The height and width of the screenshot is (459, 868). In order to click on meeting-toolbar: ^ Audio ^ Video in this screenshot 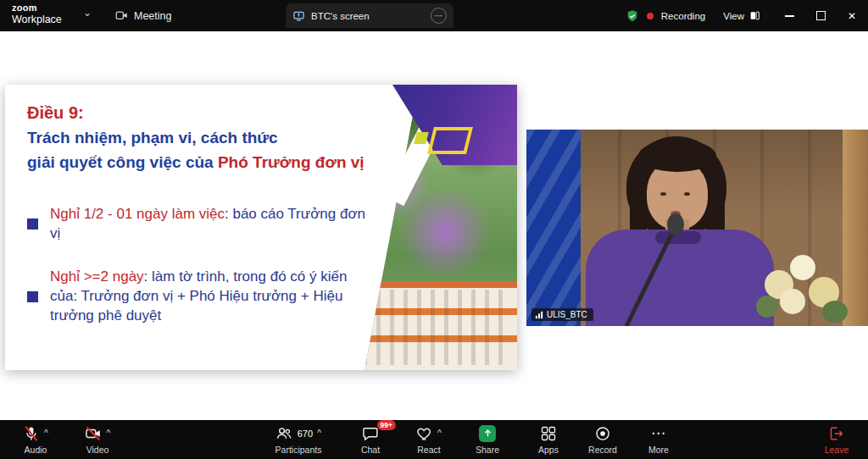, I will do `click(434, 440)`.